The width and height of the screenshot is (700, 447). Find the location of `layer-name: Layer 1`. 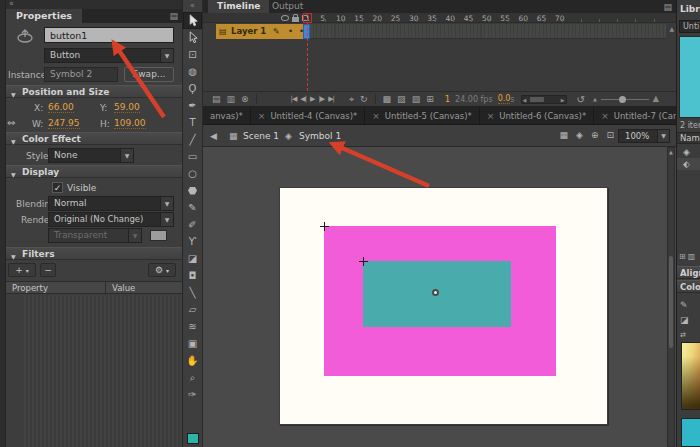

layer-name: Layer 1 is located at coordinates (248, 32).